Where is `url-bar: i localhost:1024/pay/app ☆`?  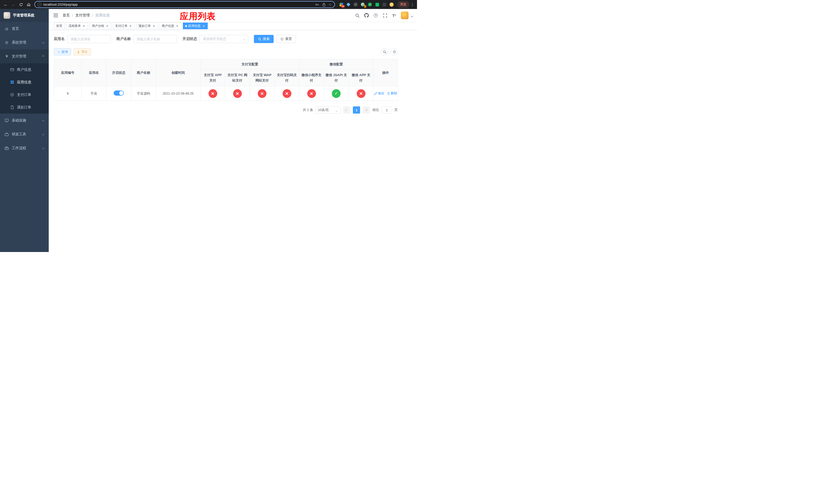
url-bar: i localhost:1024/pay/app ☆ is located at coordinates (185, 4).